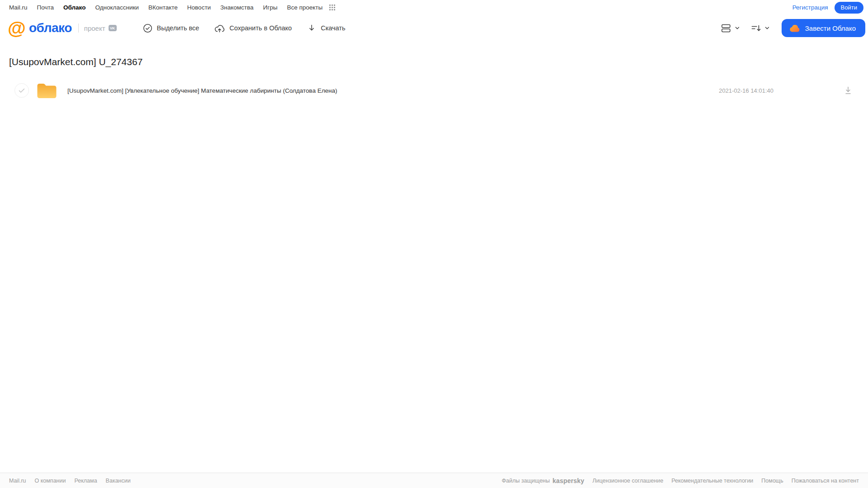 The height and width of the screenshot is (488, 868). What do you see at coordinates (823, 28) in the screenshot?
I see `get-cloud-button: Завести Облако` at bounding box center [823, 28].